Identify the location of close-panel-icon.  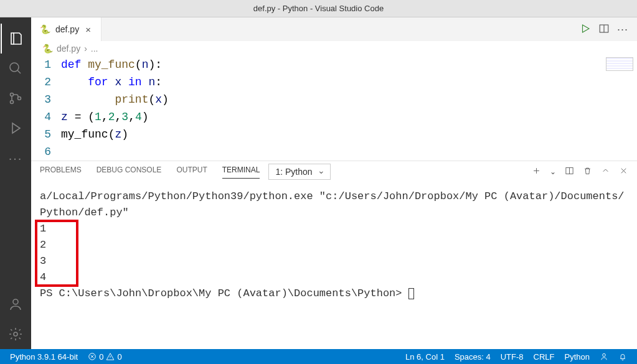
(624, 172).